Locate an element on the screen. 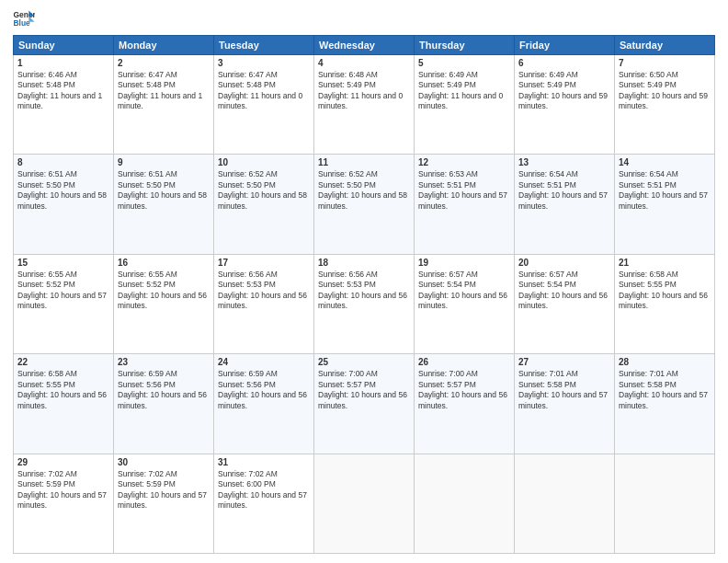 This screenshot has width=728, height=563. day-cell: 9 Sunrise: 6:51 AM Sunset: 5:50 PM Dayli… is located at coordinates (164, 204).